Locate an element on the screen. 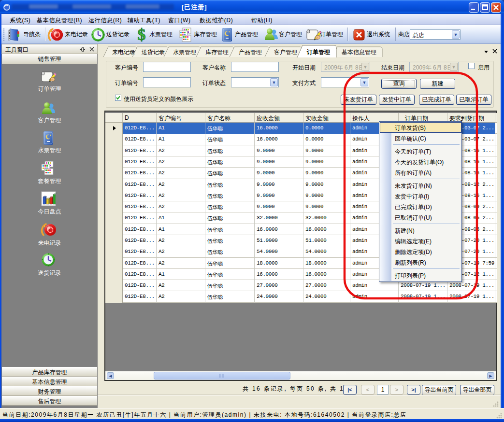 The image size is (504, 422). svg-text: 订单管理 is located at coordinates (318, 52).